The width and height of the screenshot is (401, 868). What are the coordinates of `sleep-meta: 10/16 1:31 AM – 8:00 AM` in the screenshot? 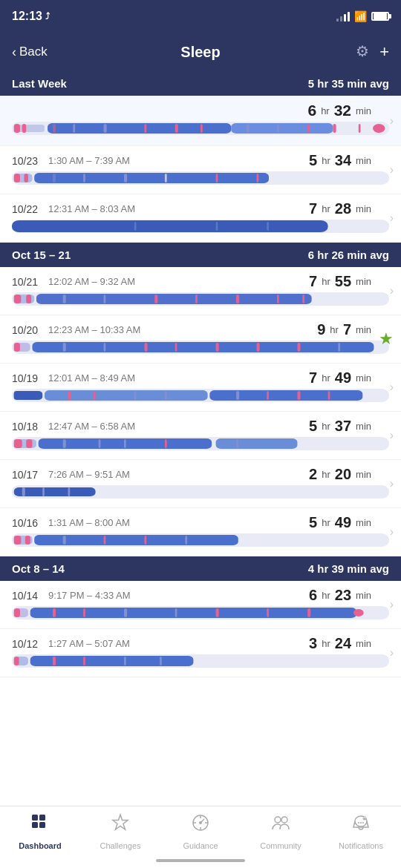 It's located at (71, 523).